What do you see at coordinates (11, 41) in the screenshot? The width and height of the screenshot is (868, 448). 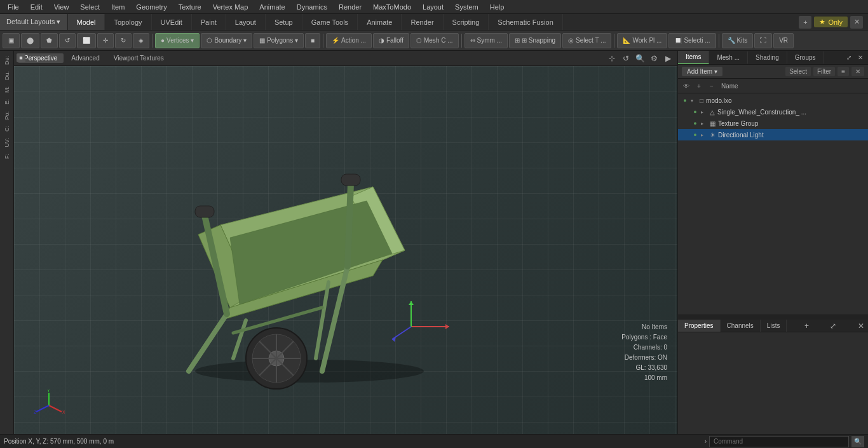 I see `tool-select-square: ▣` at bounding box center [11, 41].